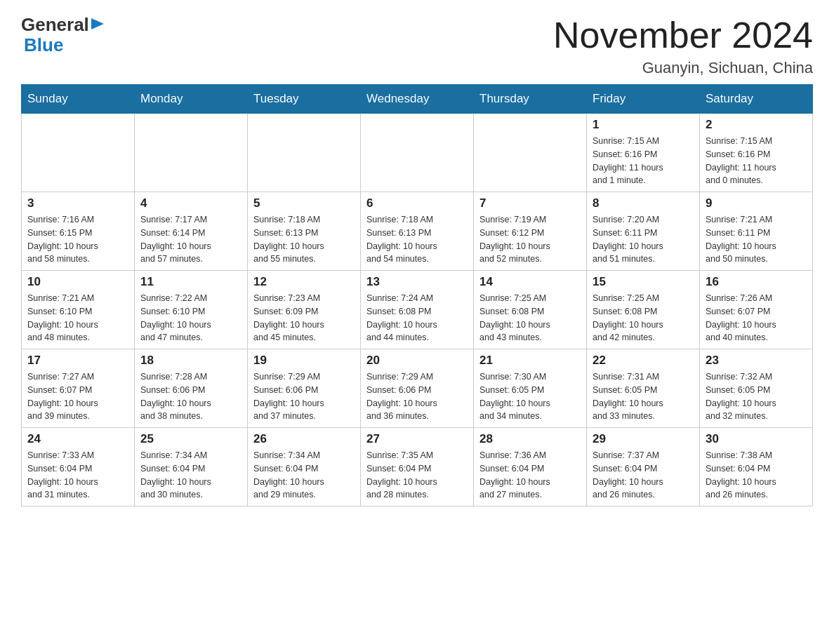  What do you see at coordinates (756, 203) in the screenshot?
I see `day-number: 9` at bounding box center [756, 203].